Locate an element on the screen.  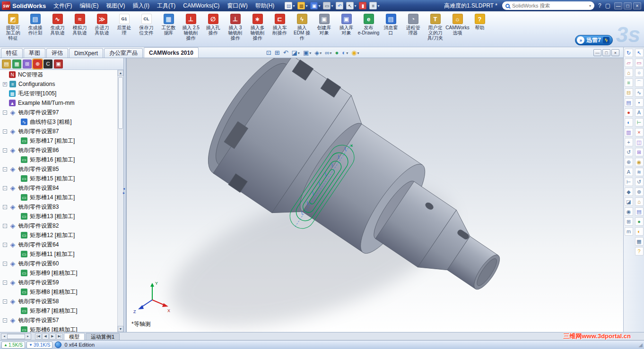
flip-pane-icon: ↻ is located at coordinates (629, 53).